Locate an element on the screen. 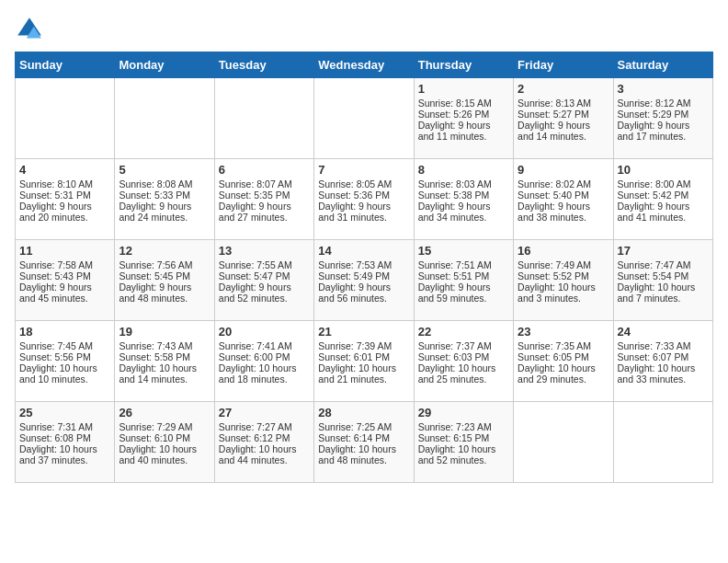  day-info: Sunrise: 8:07 AM is located at coordinates (265, 184).